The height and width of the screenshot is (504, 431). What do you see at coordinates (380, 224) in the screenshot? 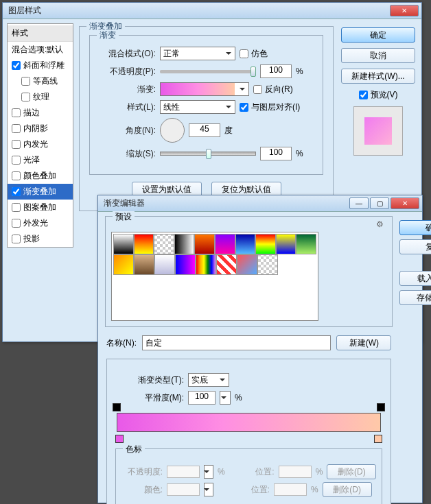
I see `gear-icon: ⚙` at bounding box center [380, 224].